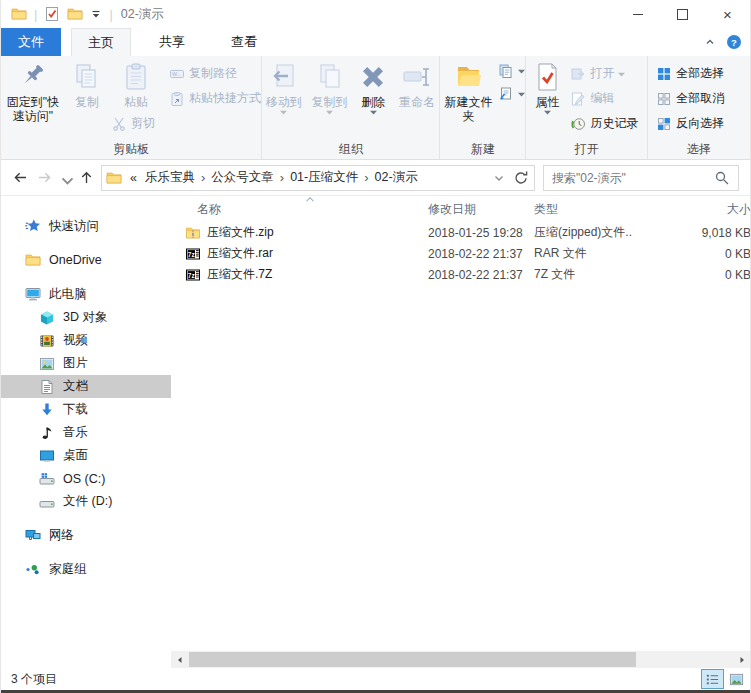 The height and width of the screenshot is (693, 751). I want to click on column-header-date: 修改日期, so click(472, 210).